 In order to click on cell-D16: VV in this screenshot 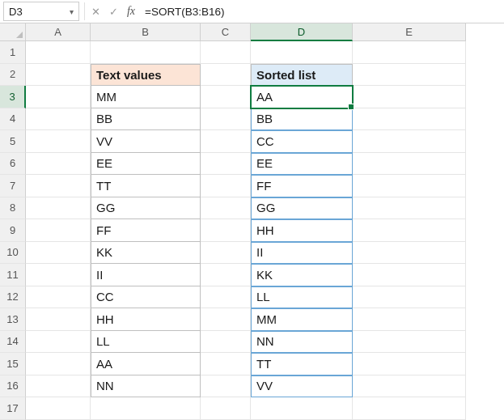, I will do `click(302, 387)`.